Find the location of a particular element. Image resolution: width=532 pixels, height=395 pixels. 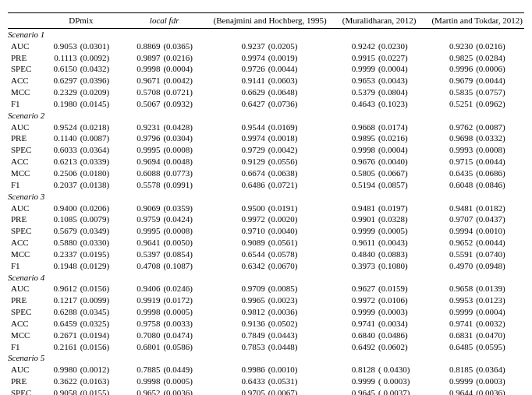

value-cell: 0.9141 is located at coordinates (239, 81).